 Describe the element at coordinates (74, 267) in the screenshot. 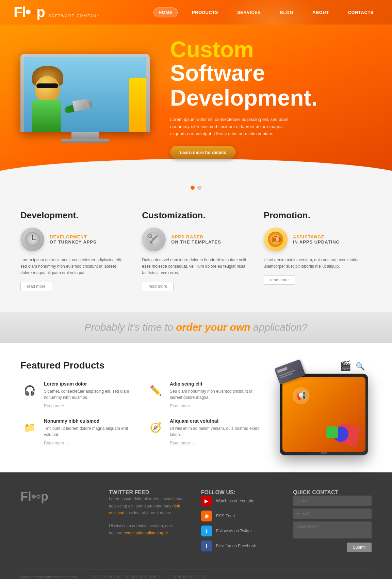

I see `feature-development-desc: Lorem ipsum dolor sit amet, consectetuer…` at that location.